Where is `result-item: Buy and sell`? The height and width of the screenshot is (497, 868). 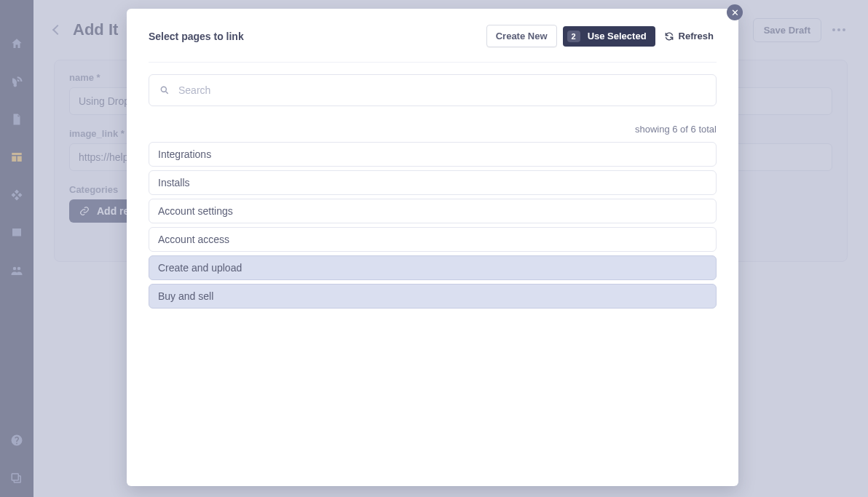 result-item: Buy and sell is located at coordinates (433, 296).